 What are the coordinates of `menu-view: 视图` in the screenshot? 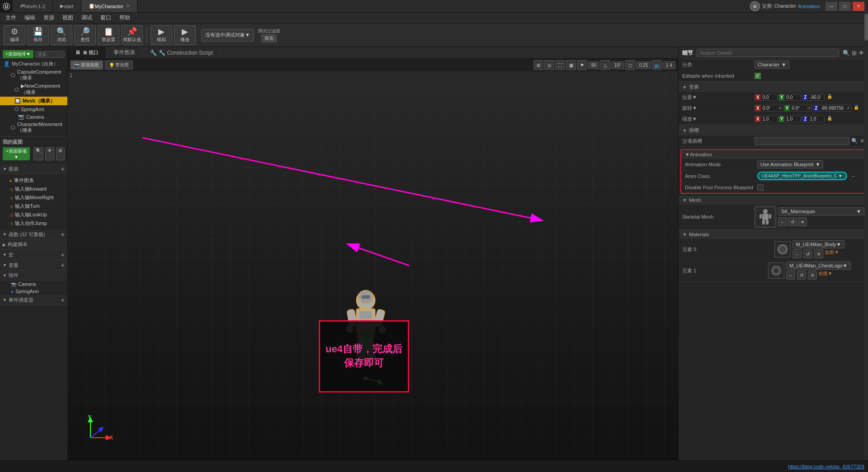 It's located at (68, 18).